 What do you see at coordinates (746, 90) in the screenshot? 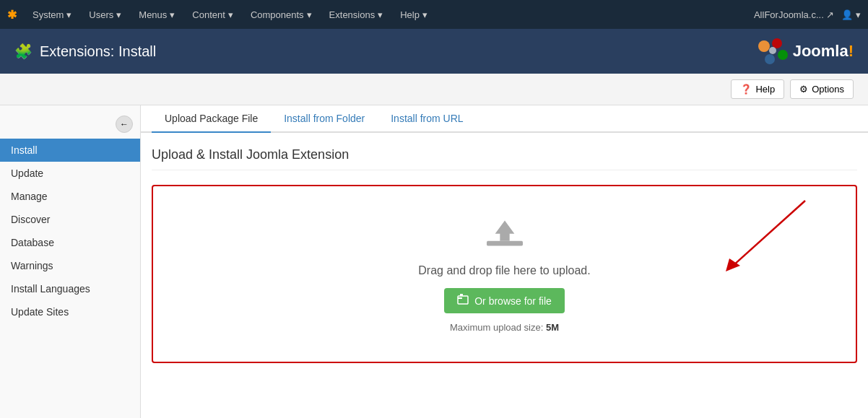
I see `help-icon: ❓` at bounding box center [746, 90].